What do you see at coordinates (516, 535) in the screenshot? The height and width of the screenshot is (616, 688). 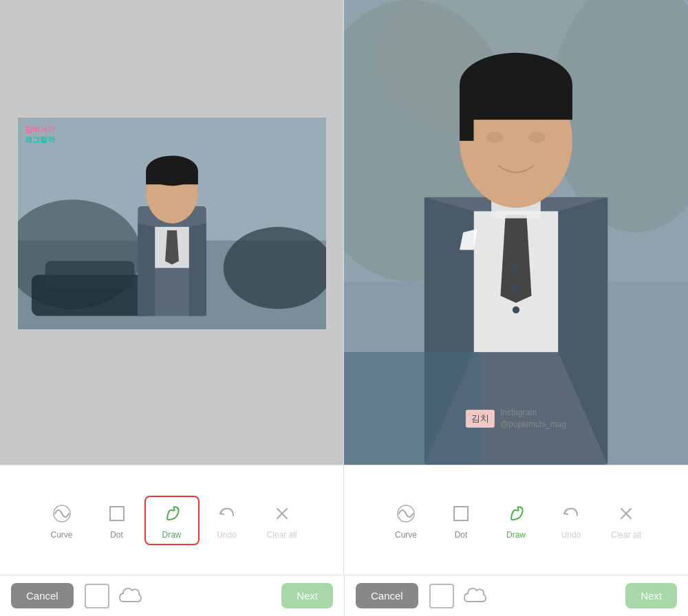 I see `draw-label-right: Draw` at bounding box center [516, 535].